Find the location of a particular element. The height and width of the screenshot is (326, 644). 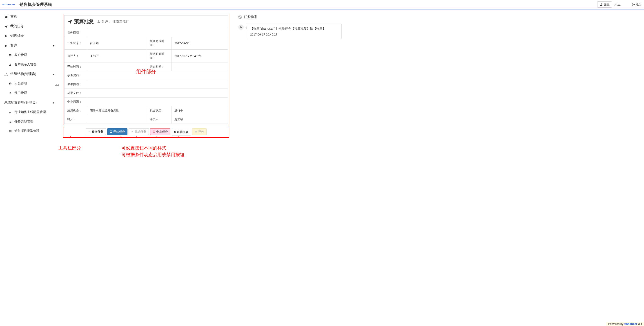

table-row: 所属机会：南洋水师组建筹备采购机会状态：进行中 is located at coordinates (146, 110).